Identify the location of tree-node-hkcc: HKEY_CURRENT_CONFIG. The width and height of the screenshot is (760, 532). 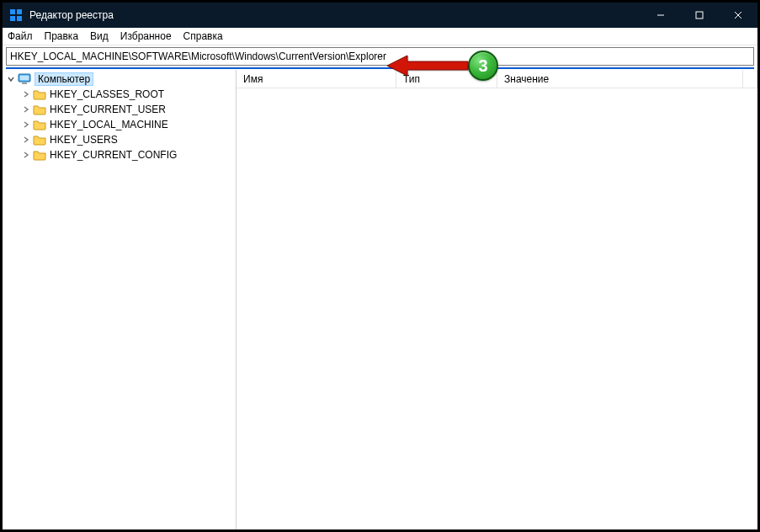
(120, 155).